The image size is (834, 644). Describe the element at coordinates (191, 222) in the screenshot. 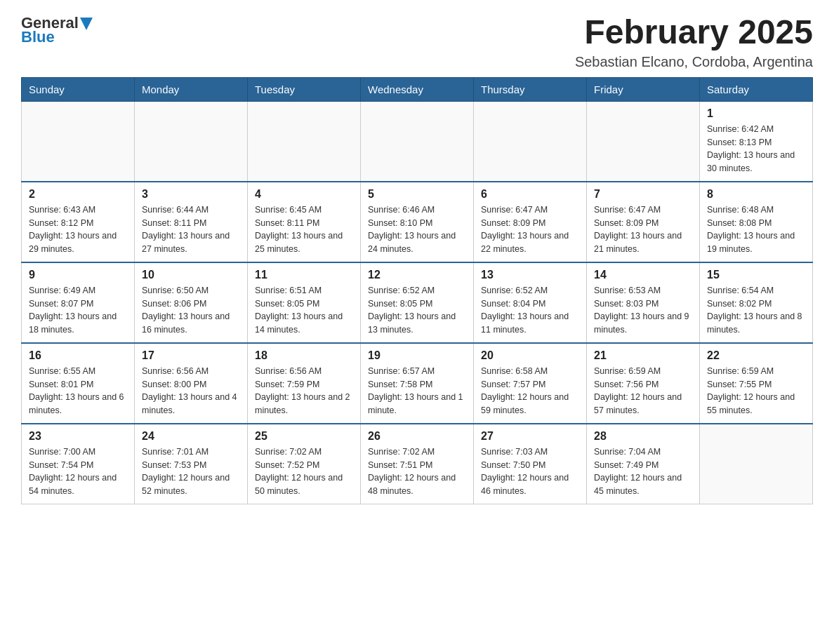

I see `calendar-day: 3Sunrise: 6:44 AM Sunset: 8:11 PM Daylig…` at that location.